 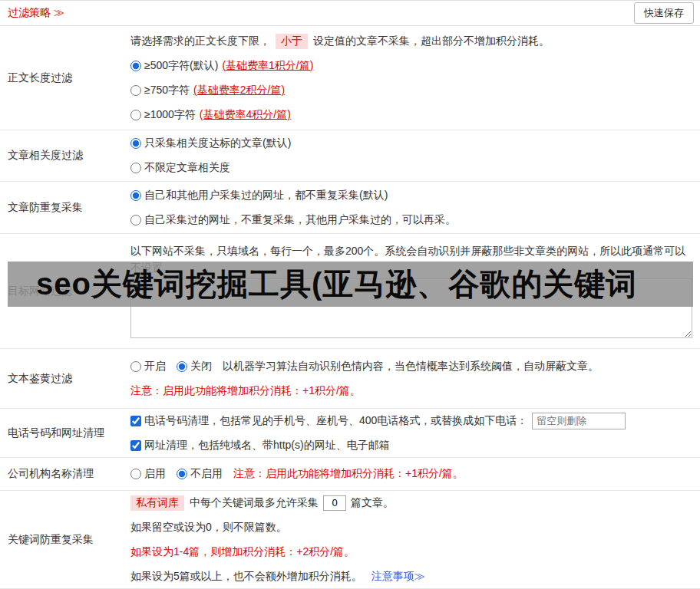 I want to click on checkbox-label: 网址清理，包括纯域名、带http(s)的网址、电子邮箱, so click(x=267, y=446).